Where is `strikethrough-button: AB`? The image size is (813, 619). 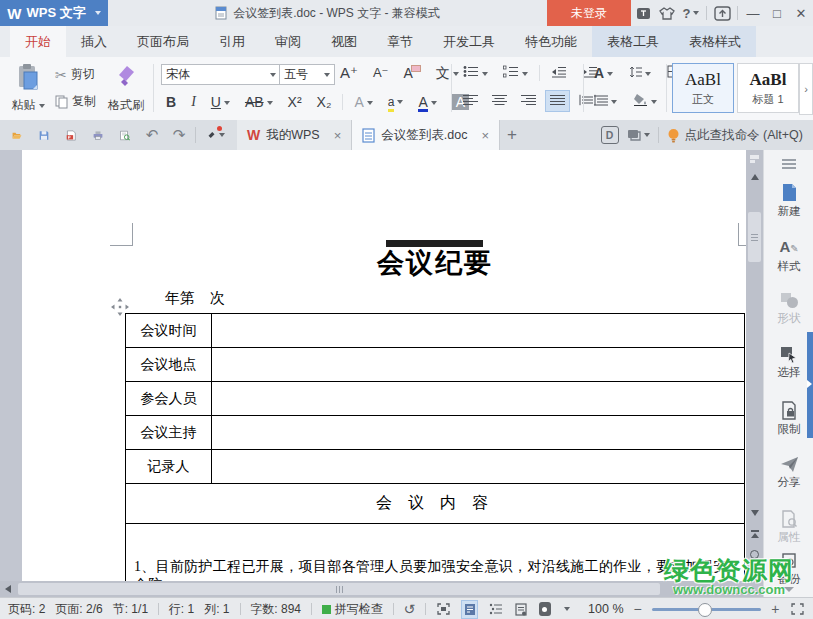 strikethrough-button: AB is located at coordinates (259, 102).